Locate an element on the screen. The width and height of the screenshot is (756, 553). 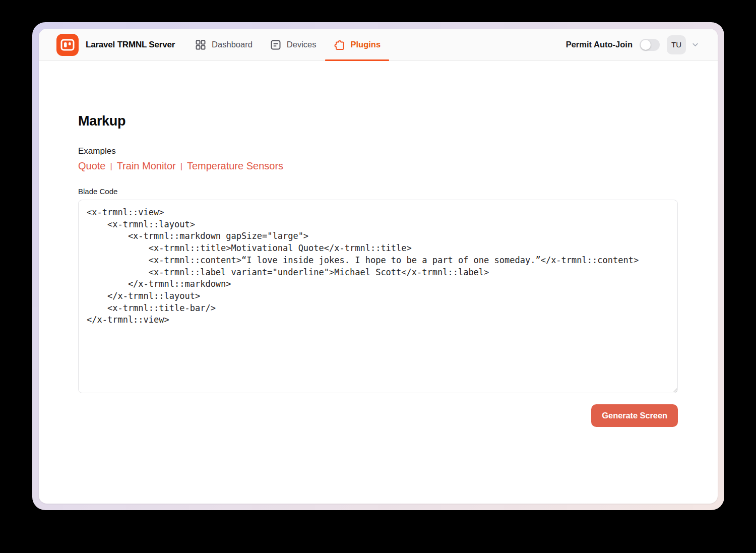
example-link-quote: Quote is located at coordinates (92, 166).